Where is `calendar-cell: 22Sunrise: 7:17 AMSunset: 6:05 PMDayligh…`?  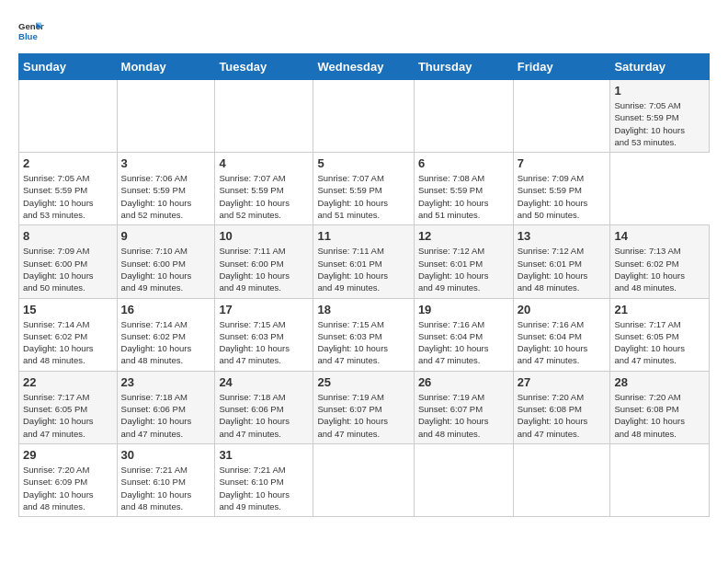
calendar-cell: 22Sunrise: 7:17 AMSunset: 6:05 PMDayligh… is located at coordinates (68, 407).